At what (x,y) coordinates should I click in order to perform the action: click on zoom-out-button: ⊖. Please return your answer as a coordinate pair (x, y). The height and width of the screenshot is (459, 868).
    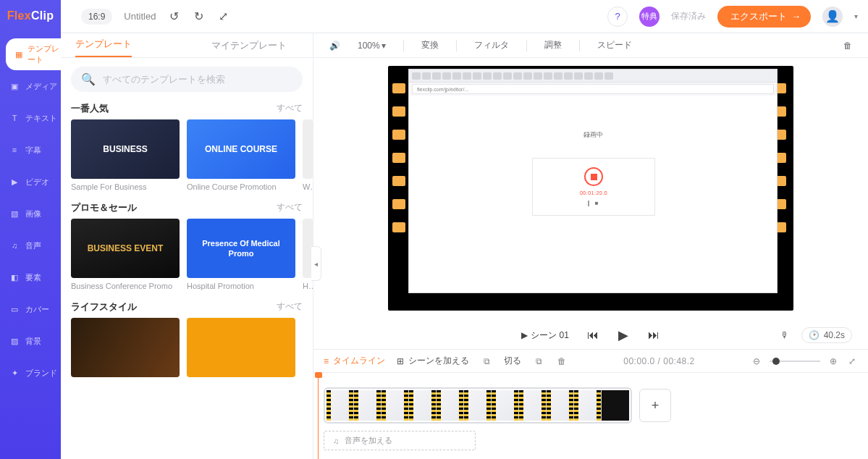
    Looking at the image, I should click on (757, 361).